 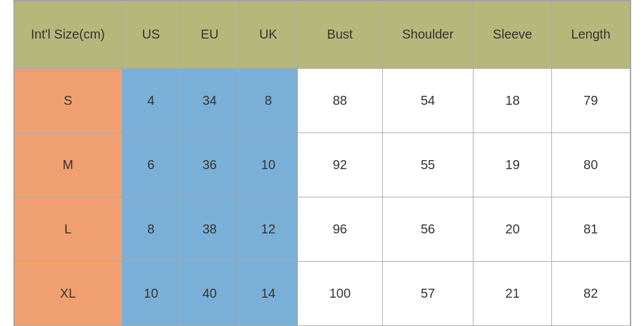 What do you see at coordinates (210, 293) in the screenshot?
I see `cell-eu: 40` at bounding box center [210, 293].